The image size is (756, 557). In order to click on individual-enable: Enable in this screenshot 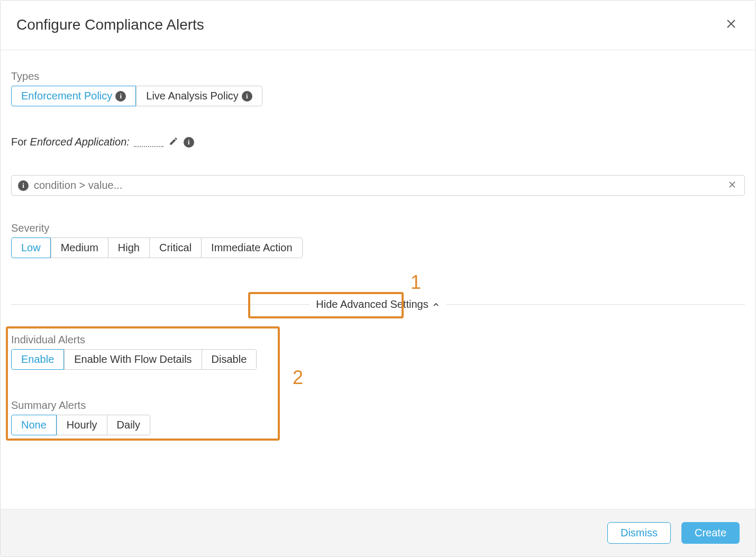, I will do `click(38, 360)`.